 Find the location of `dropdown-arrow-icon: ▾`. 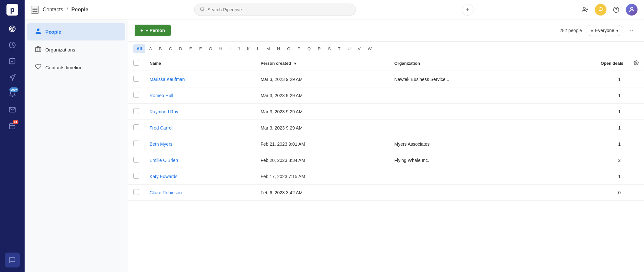

dropdown-arrow-icon: ▾ is located at coordinates (617, 30).